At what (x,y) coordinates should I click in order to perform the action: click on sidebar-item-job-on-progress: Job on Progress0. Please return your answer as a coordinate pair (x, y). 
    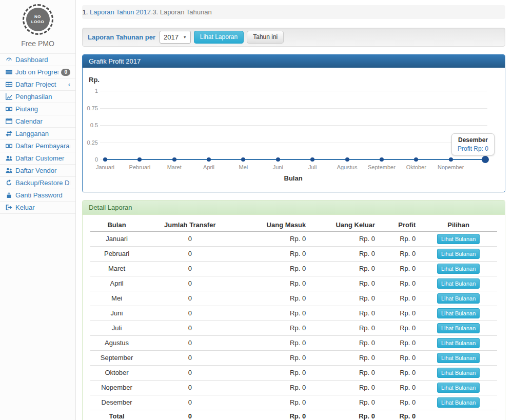
    Looking at the image, I should click on (38, 72).